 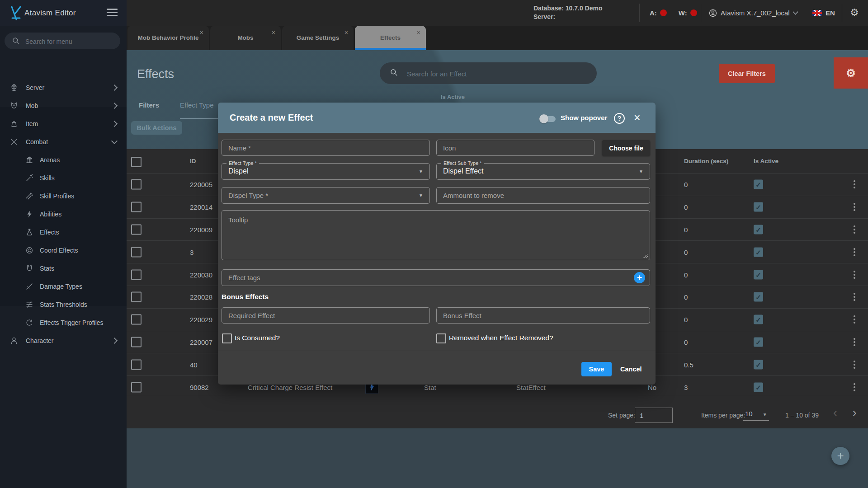 I want to click on add-effect-fab: +, so click(x=840, y=456).